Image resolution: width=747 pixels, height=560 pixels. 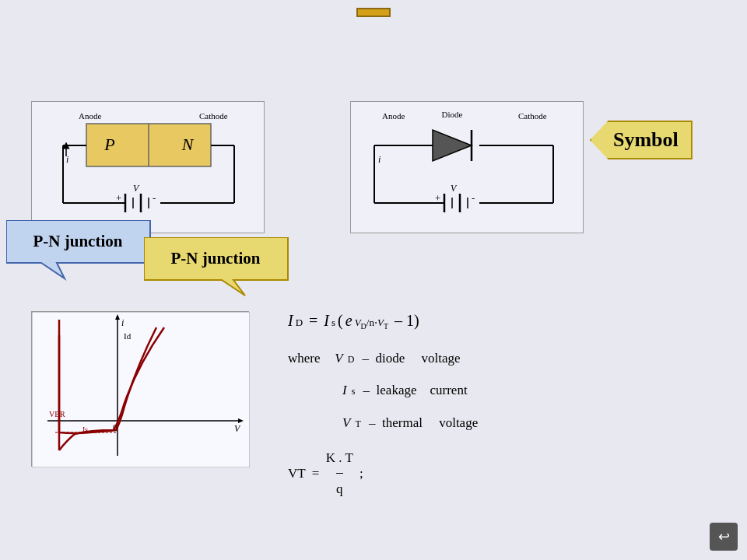 What do you see at coordinates (213, 116) in the screenshot?
I see `cathode-label: Cathode` at bounding box center [213, 116].